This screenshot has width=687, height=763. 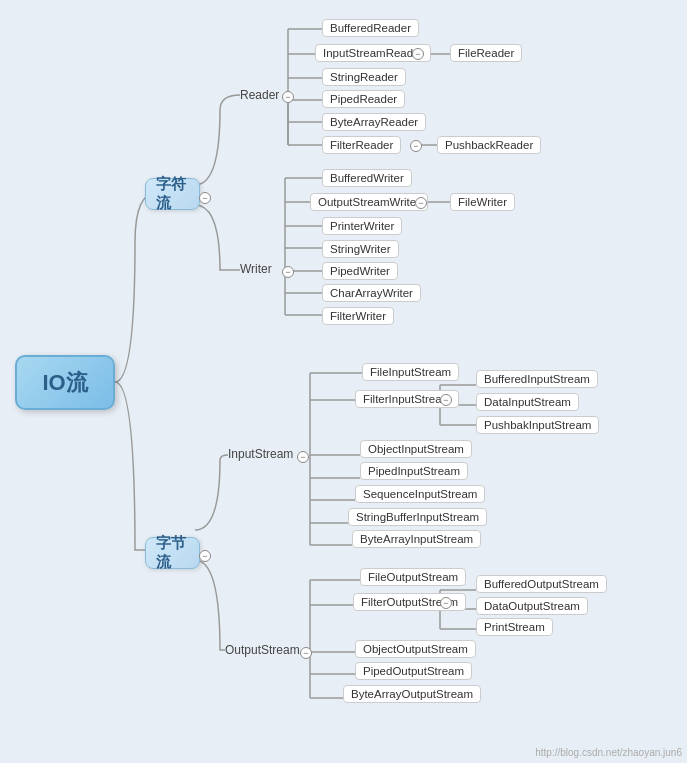 I want to click on leaf-objectoutputstream: ObjectOutputStream, so click(x=416, y=649).